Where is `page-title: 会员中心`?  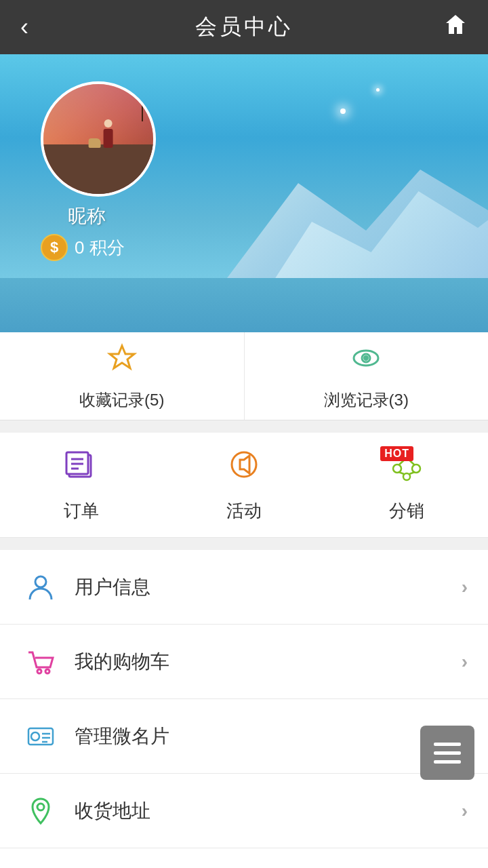 page-title: 会员中心 is located at coordinates (244, 27).